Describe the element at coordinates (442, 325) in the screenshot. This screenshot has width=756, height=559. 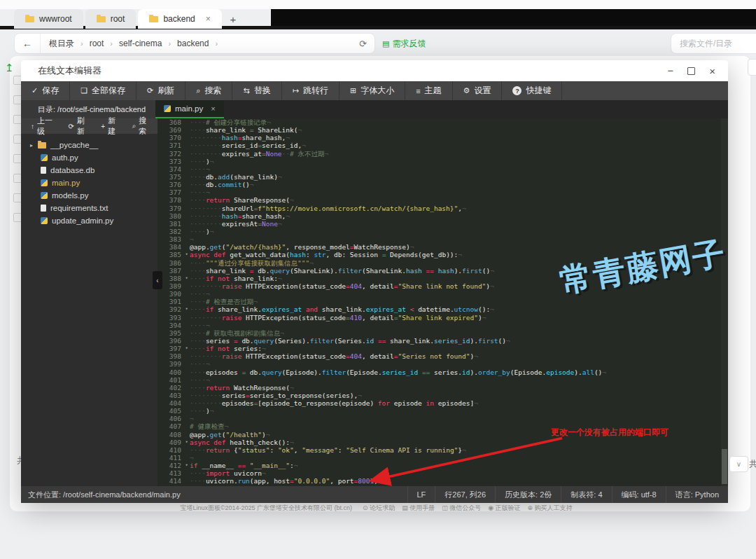
I see `code-line: 394····¬` at that location.